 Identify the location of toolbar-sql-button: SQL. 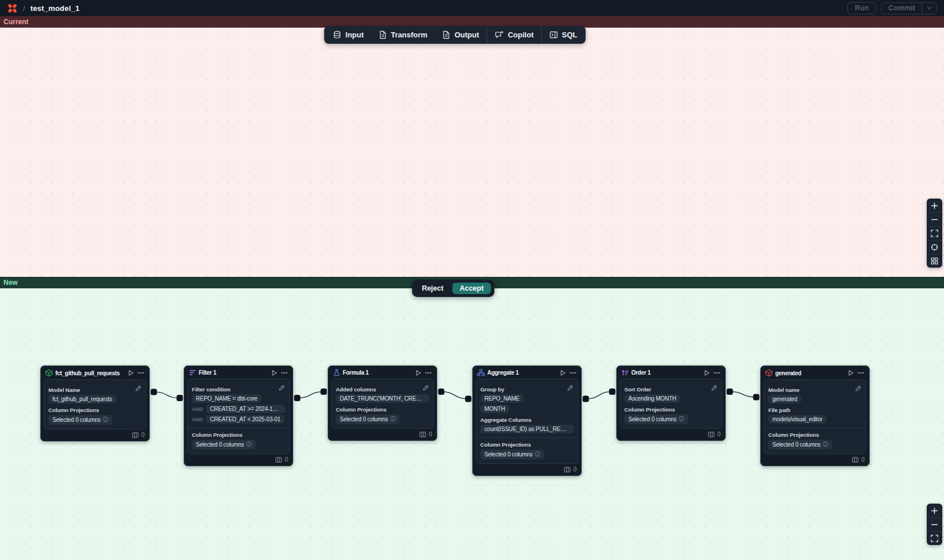
(563, 35).